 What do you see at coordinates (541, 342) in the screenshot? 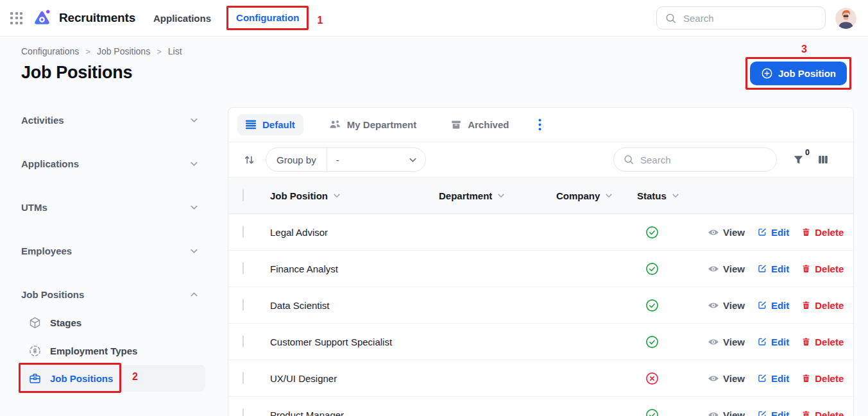
I see `table-row: Customer Support Specialist` at bounding box center [541, 342].